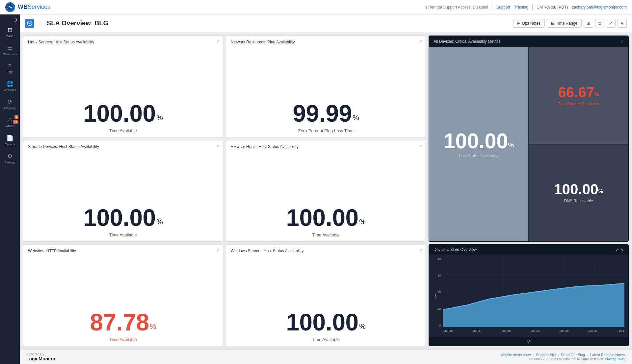 This screenshot has width=632, height=364. Describe the element at coordinates (477, 331) in the screenshot. I see `x-label-mar27: Mar 27` at that location.